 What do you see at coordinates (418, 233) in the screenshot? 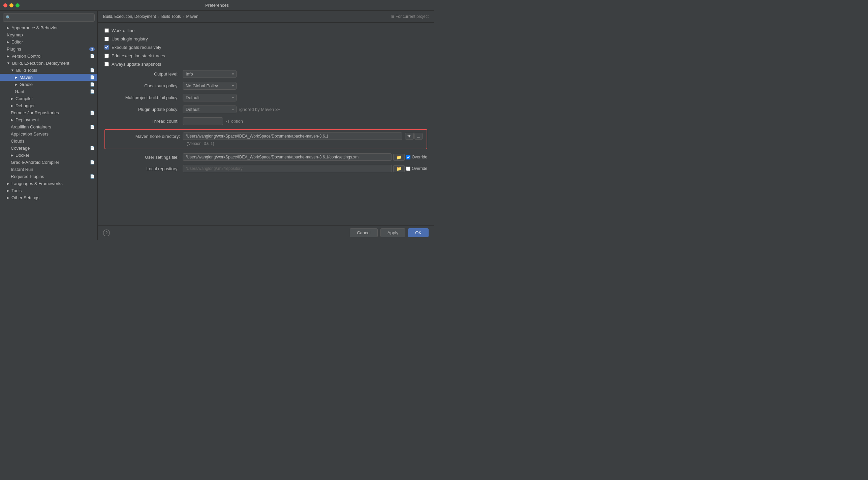
I see `ok-button: OK` at bounding box center [418, 233].